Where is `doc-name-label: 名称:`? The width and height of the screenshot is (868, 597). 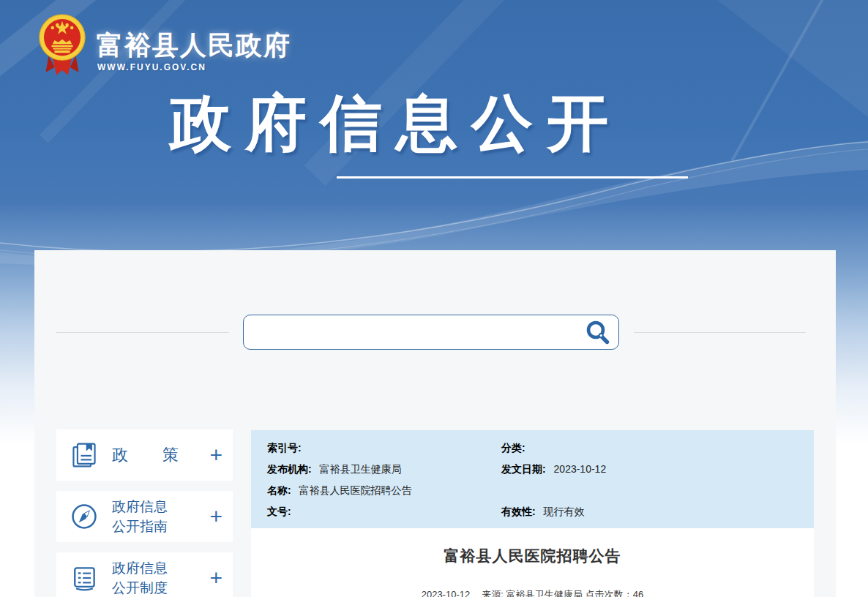
doc-name-label: 名称: is located at coordinates (280, 490).